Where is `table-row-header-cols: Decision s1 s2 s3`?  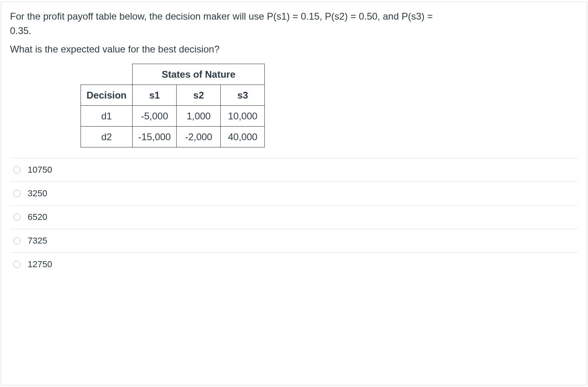
table-row-header-cols: Decision s1 s2 s3 is located at coordinates (173, 95).